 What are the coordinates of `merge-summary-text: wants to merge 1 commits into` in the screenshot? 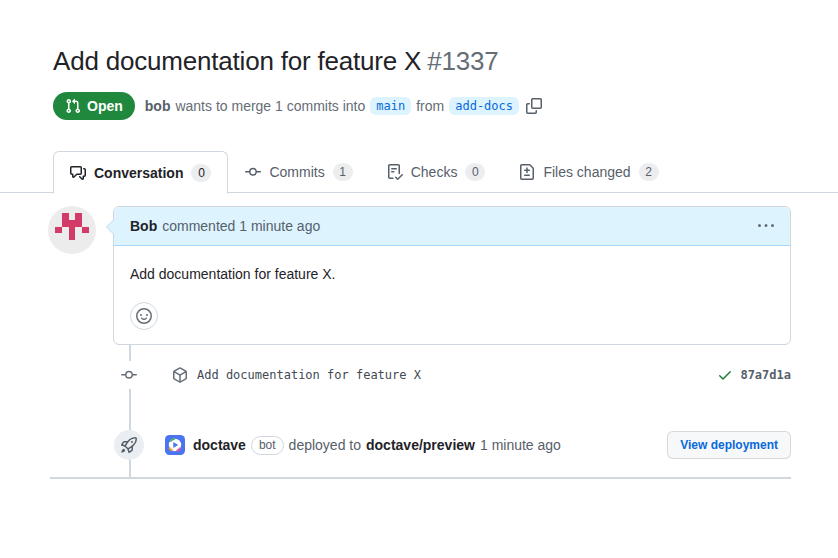 It's located at (270, 106).